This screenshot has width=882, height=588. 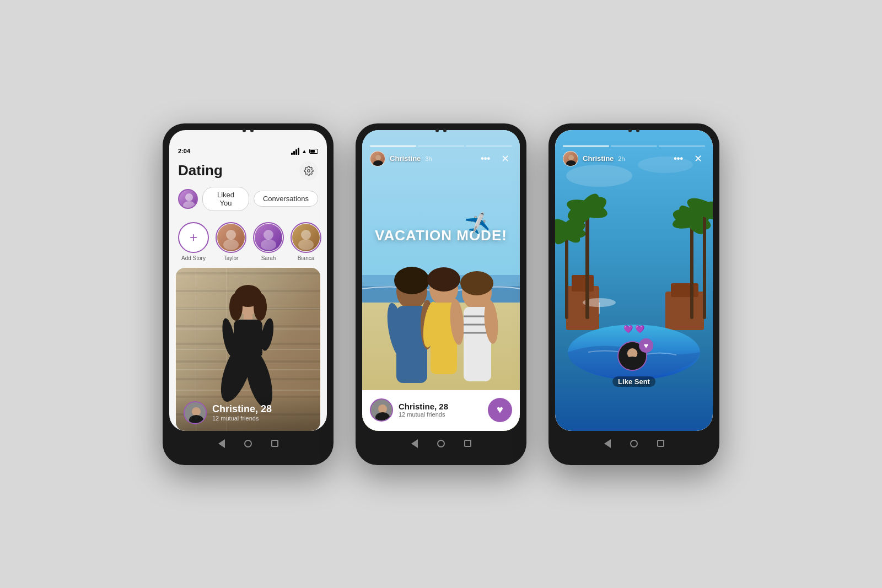 I want to click on add-story-item: + Add Story, so click(x=193, y=241).